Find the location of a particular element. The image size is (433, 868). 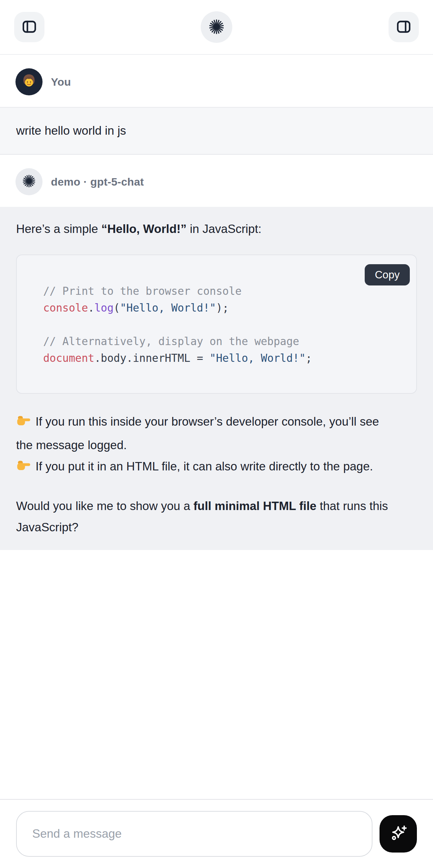

bullet-item: If you put it in an HTML file, it can al… is located at coordinates (204, 468).